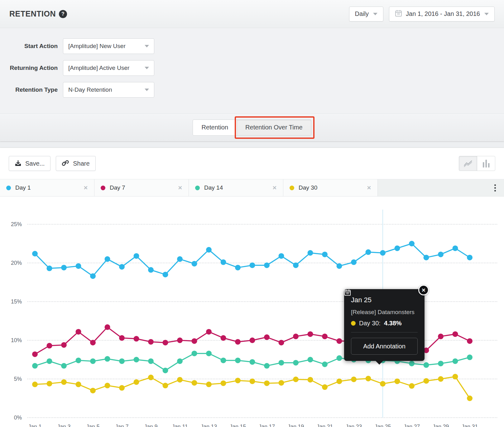 This screenshot has height=427, width=504. Describe the element at coordinates (366, 14) in the screenshot. I see `granularity-dropdown: Daily` at that location.